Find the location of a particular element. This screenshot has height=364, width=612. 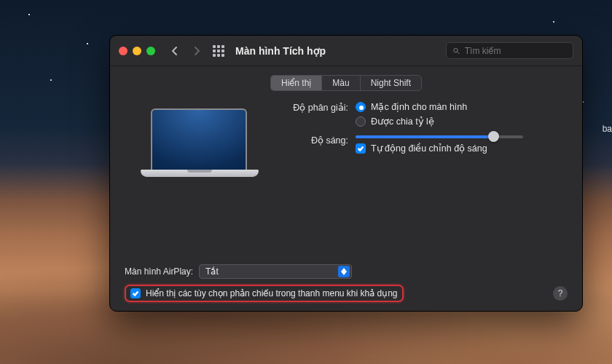

minimize-button is located at coordinates (137, 51).